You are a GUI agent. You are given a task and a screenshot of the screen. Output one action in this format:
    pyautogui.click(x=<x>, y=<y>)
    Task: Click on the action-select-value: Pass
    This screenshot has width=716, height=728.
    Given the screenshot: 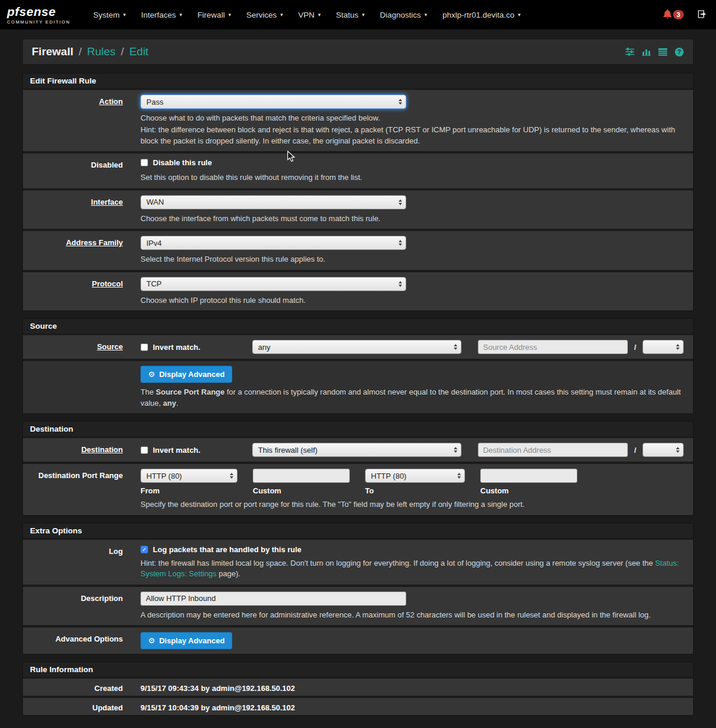 What is the action you would take?
    pyautogui.click(x=270, y=102)
    